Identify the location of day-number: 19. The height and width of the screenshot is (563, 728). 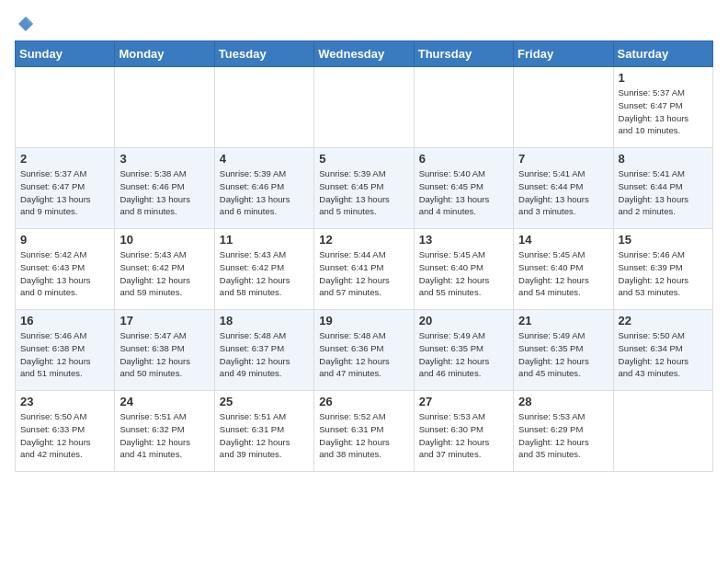
(364, 320).